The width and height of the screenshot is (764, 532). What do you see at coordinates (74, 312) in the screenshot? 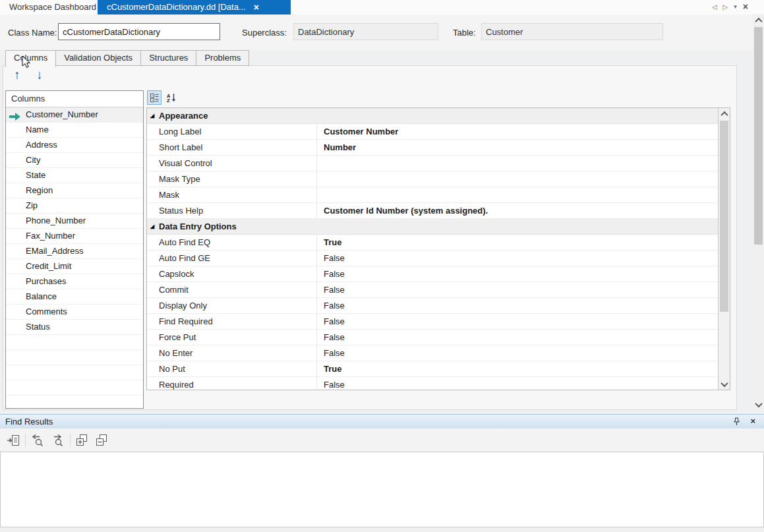
I see `column-item-comments: Comments` at bounding box center [74, 312].